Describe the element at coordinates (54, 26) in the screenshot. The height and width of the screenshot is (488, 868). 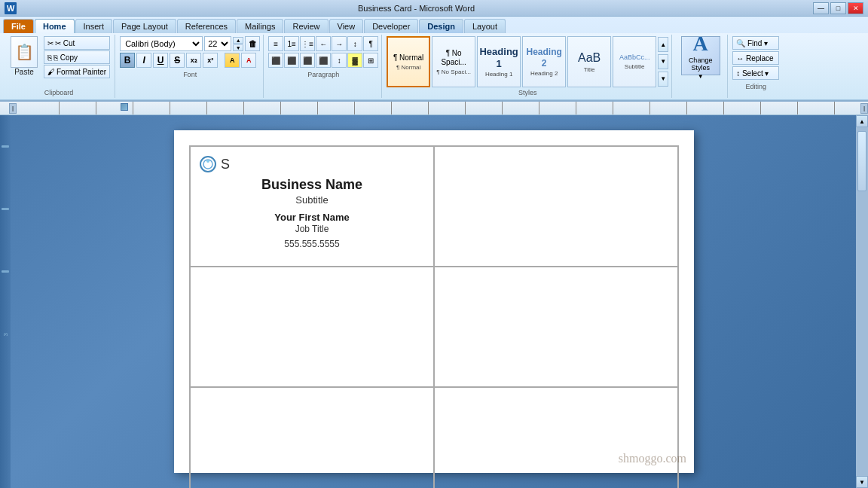
I see `tab-home: Home` at that location.